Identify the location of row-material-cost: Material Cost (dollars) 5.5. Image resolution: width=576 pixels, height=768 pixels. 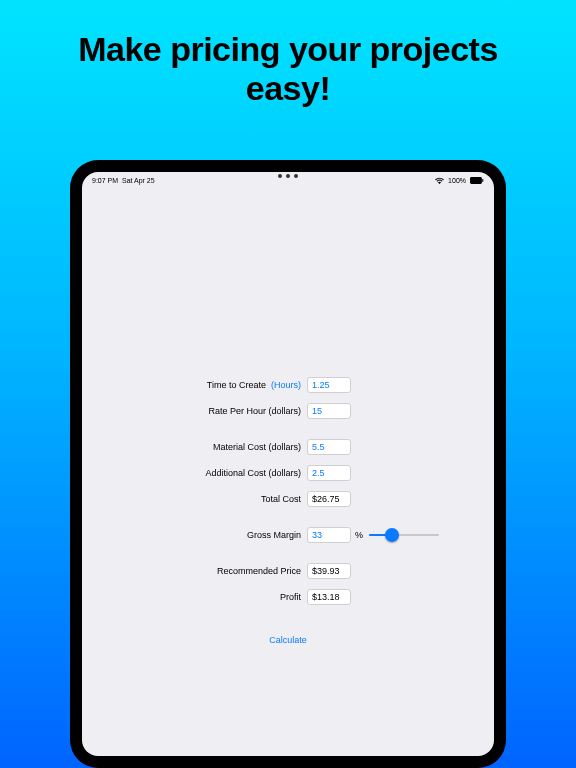
(288, 447).